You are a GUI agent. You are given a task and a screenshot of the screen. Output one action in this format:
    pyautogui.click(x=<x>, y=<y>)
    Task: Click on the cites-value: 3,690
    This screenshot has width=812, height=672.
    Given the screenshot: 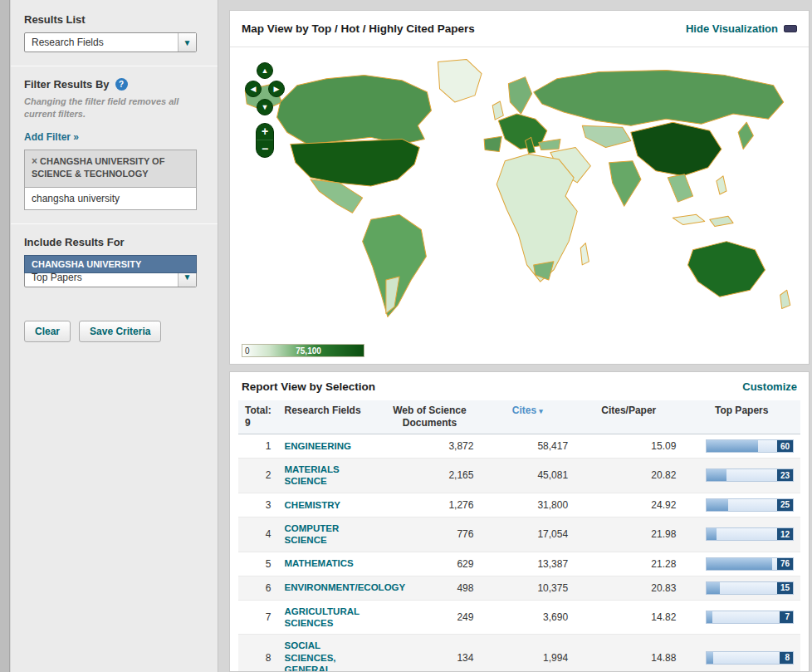 What is the action you would take?
    pyautogui.click(x=527, y=617)
    